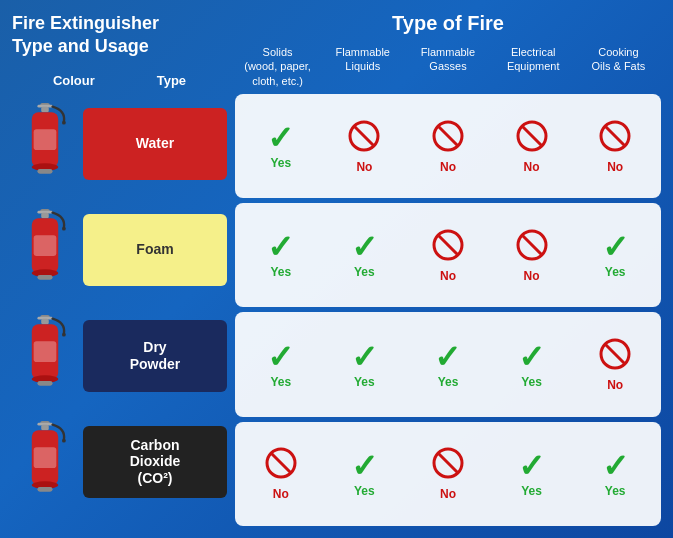  What do you see at coordinates (281, 474) in the screenshot?
I see `cell-3-0: No` at bounding box center [281, 474].